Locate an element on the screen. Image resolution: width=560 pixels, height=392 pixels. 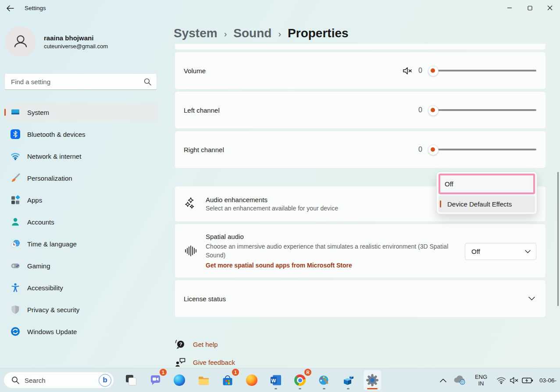
sidebar-item-time-language: Time & language is located at coordinates (81, 244).